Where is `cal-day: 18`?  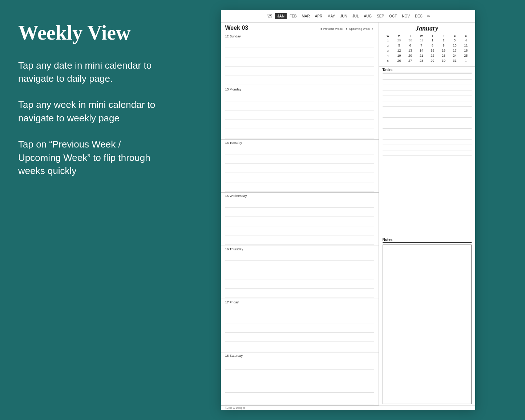
cal-day: 18 is located at coordinates (466, 51).